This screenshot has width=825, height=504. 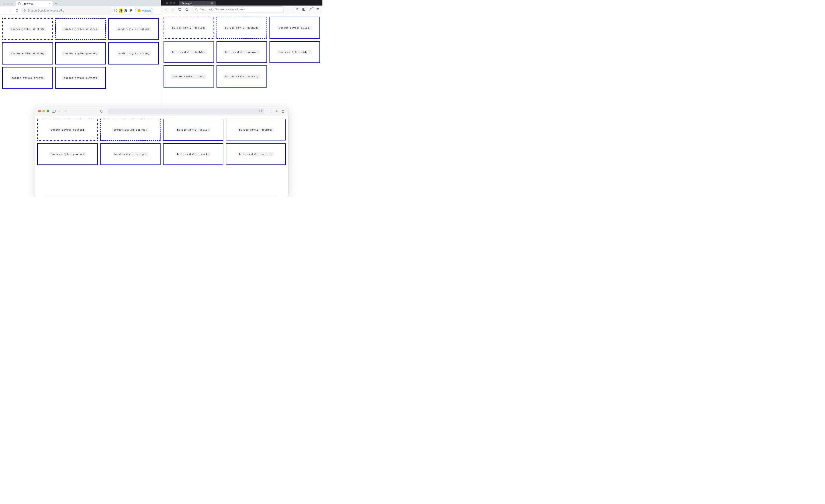 I want to click on demo-box-groove: border-style: groove;, so click(x=242, y=52).